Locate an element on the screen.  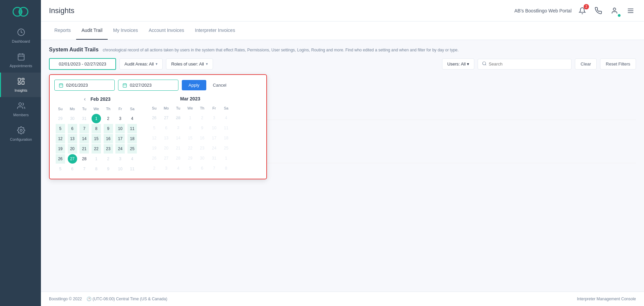
menu-button is located at coordinates (631, 11).